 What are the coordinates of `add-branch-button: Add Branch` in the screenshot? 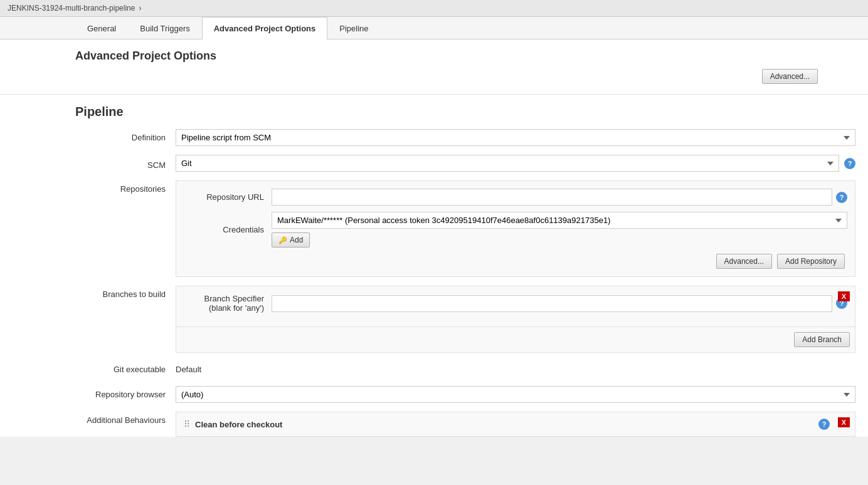 It's located at (822, 340).